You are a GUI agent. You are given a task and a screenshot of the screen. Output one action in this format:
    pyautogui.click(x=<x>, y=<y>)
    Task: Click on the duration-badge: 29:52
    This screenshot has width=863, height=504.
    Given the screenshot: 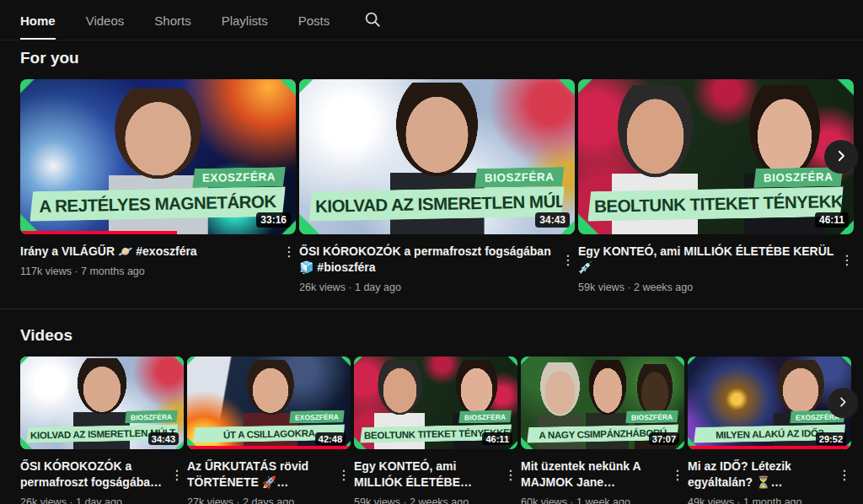 What is the action you would take?
    pyautogui.click(x=831, y=438)
    